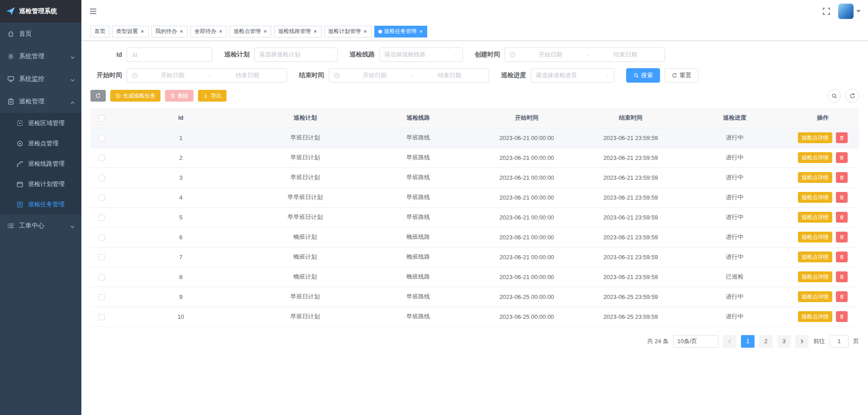  I want to click on cell-route: 晚班线路, so click(418, 237).